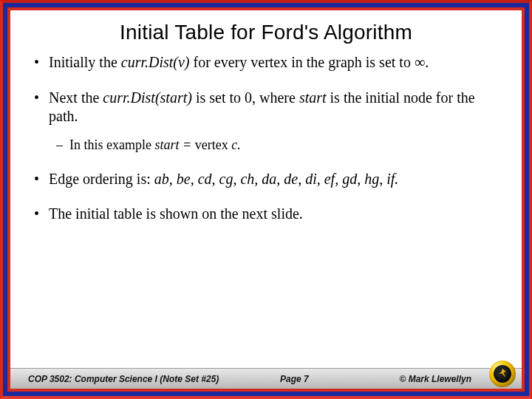 This screenshot has width=532, height=399. What do you see at coordinates (310, 62) in the screenshot?
I see `text: for every vertex in the graph is set to …` at bounding box center [310, 62].